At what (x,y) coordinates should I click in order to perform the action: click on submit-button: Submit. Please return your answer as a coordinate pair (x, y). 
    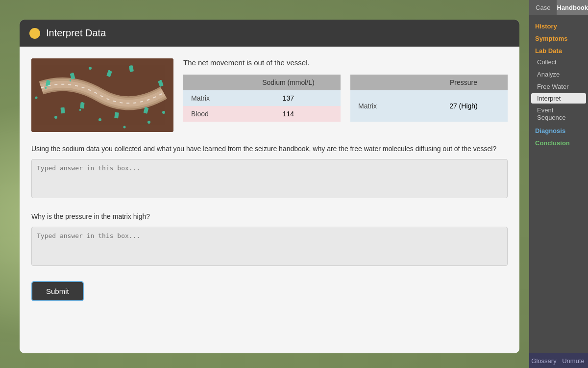
    Looking at the image, I should click on (58, 291).